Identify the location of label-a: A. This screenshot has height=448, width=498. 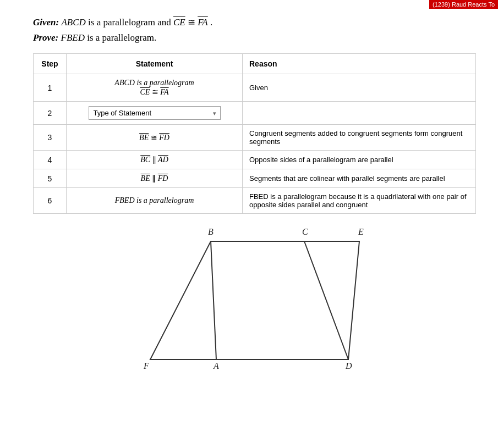
(216, 366).